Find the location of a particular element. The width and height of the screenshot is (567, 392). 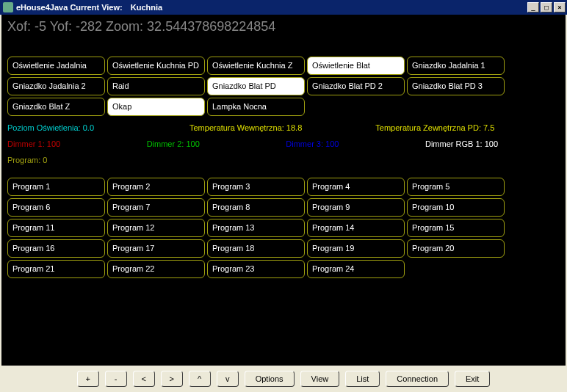

sensor-row: Poziom Oświetlenia: 0.0 Temperatura Wewn… is located at coordinates (284, 128).